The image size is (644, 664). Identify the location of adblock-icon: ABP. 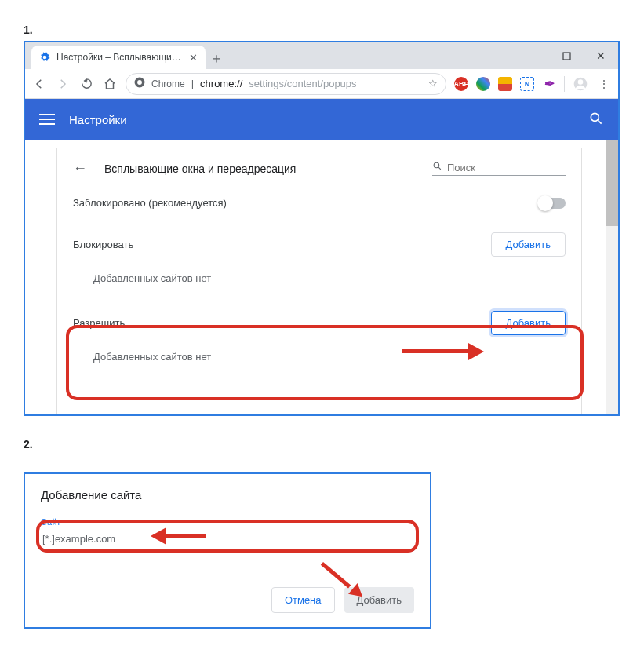
(461, 84).